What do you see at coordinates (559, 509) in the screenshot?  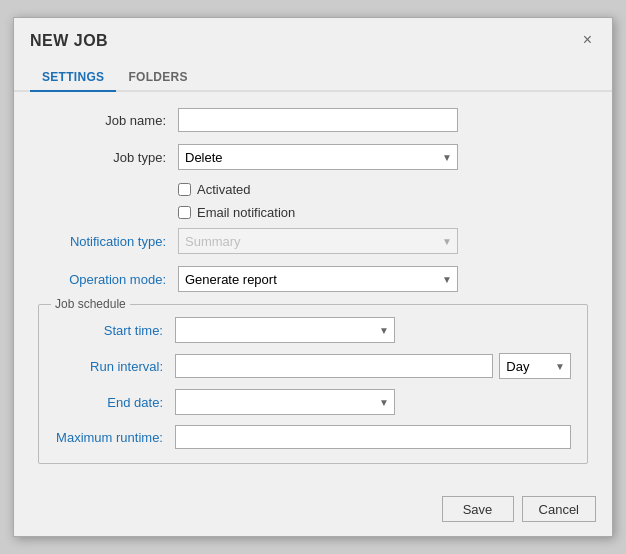 I see `cancel-button: Cancel` at bounding box center [559, 509].